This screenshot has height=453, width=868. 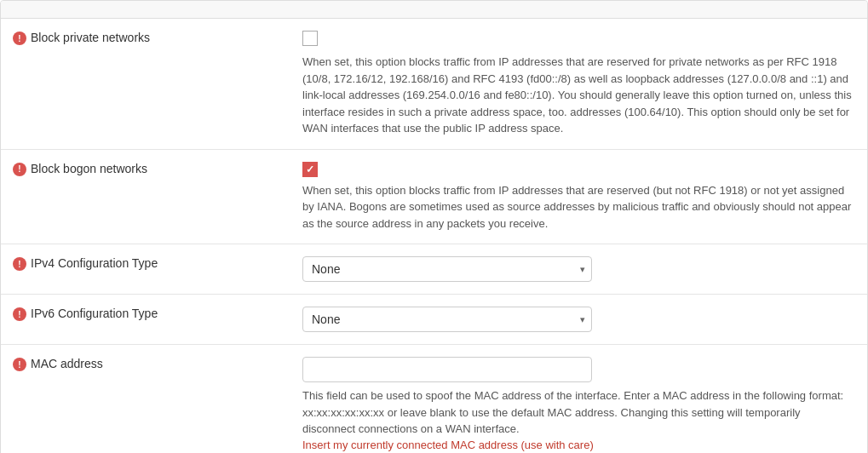 What do you see at coordinates (447, 319) in the screenshot?
I see `select-ipv6-config-type: NoneStatic IPv6DHCPv66rd Tunnel` at bounding box center [447, 319].